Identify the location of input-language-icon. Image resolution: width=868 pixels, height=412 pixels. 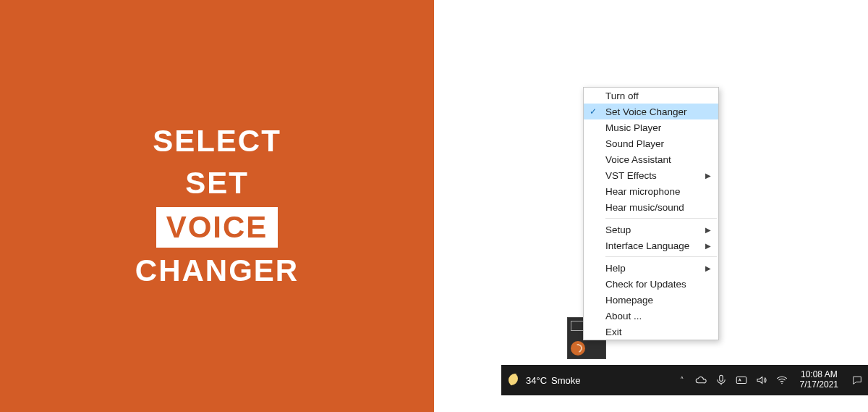
(741, 380).